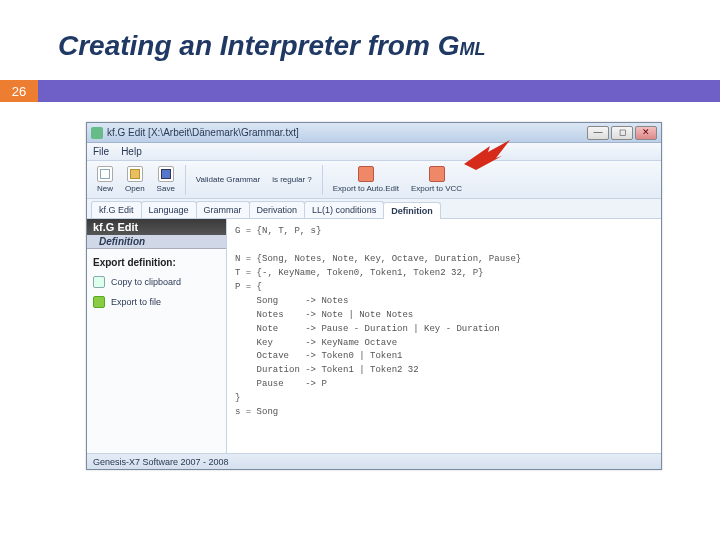  What do you see at coordinates (374, 133) in the screenshot?
I see `titlebar: kf.G Edit [X:\Arbeit\Dänemark\Grammar.tx…` at bounding box center [374, 133].